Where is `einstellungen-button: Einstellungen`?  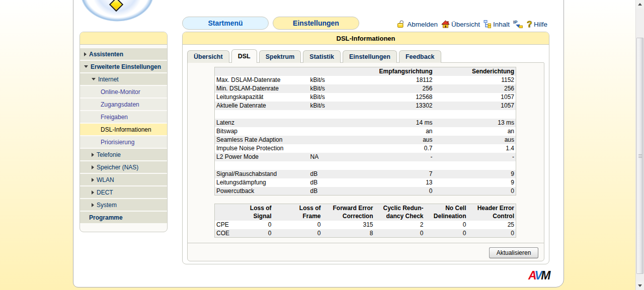
einstellungen-button: Einstellungen is located at coordinates (316, 23).